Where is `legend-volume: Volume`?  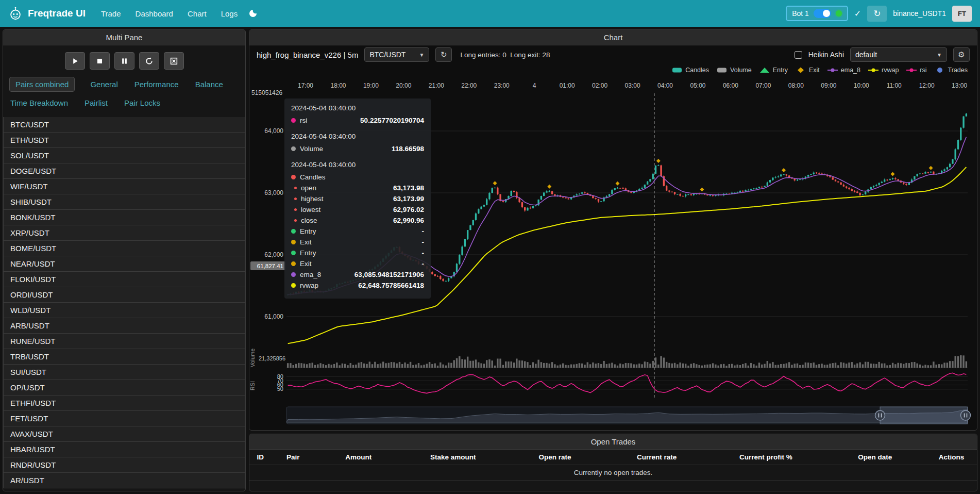
legend-volume: Volume is located at coordinates (734, 70).